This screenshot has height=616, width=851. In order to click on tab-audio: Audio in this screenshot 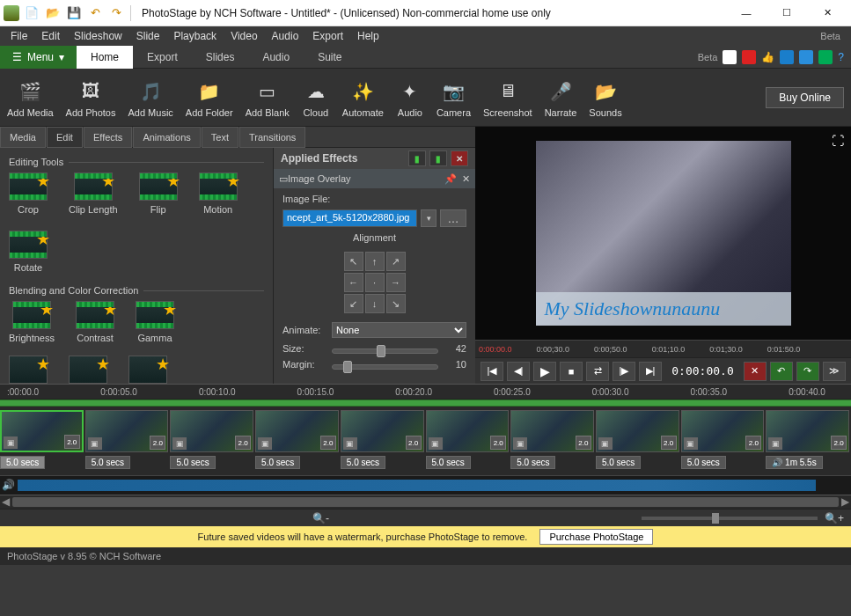, I will do `click(276, 57)`.